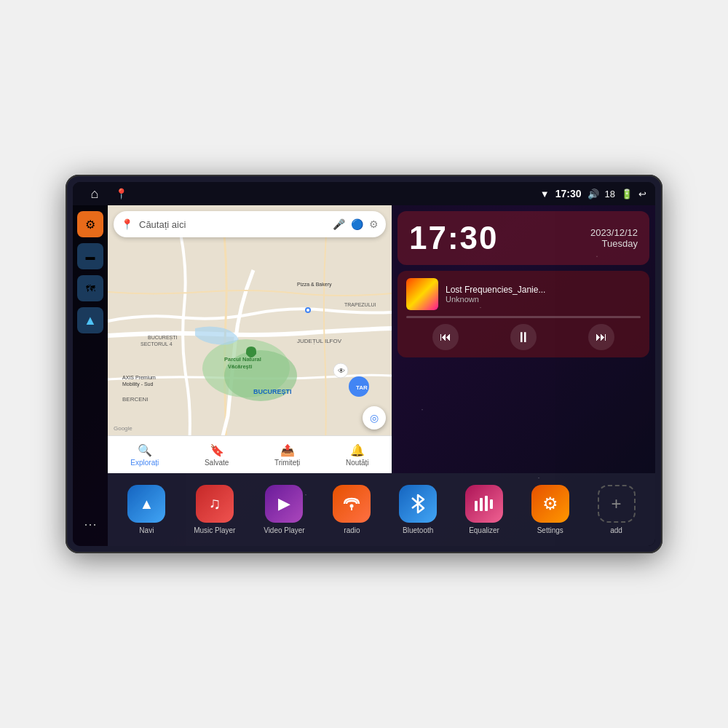 This screenshot has height=728, width=728. I want to click on video-player-label: Video Player, so click(284, 530).